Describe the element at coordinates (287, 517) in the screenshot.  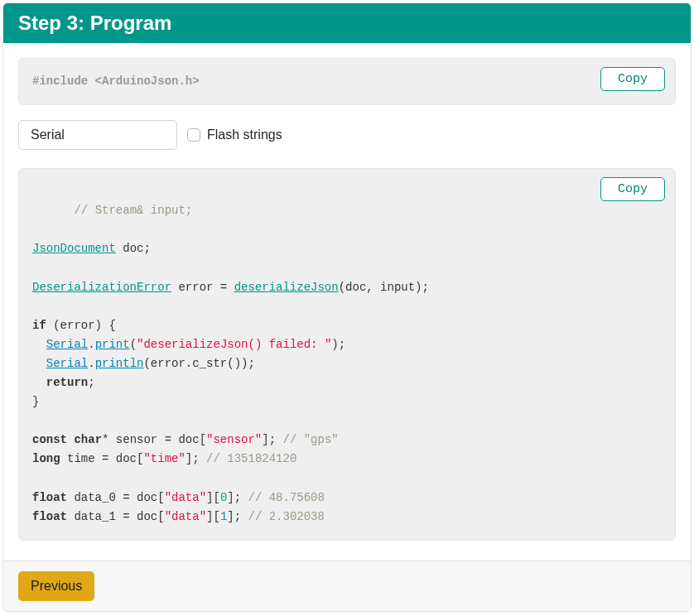
I see `cmt-d1: // 2.302038` at that location.